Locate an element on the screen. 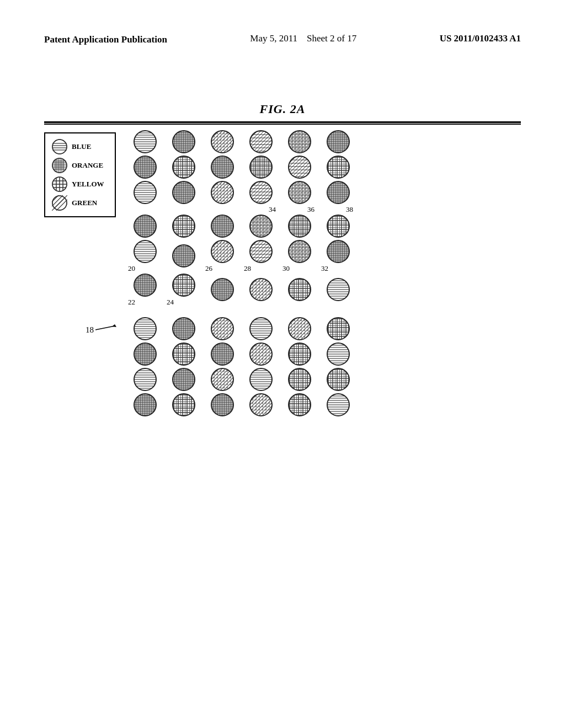 This screenshot has width=565, height=728. legend-item-yellow: YELLOW is located at coordinates (80, 184).